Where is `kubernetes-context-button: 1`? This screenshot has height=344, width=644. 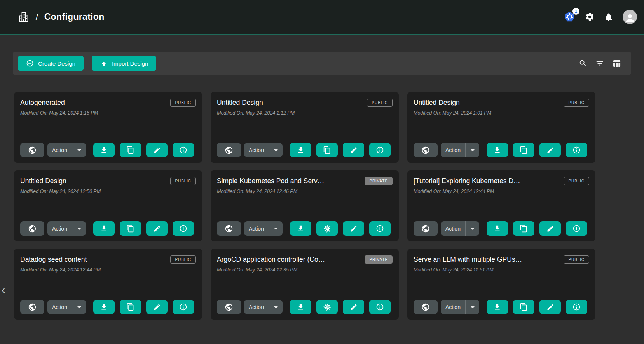
kubernetes-context-button: 1 is located at coordinates (570, 17).